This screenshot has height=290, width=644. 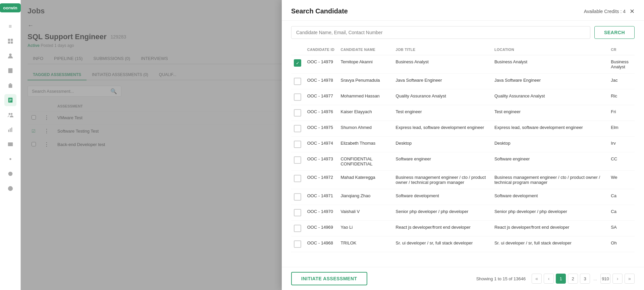 I want to click on jobs-icon, so click(x=10, y=85).